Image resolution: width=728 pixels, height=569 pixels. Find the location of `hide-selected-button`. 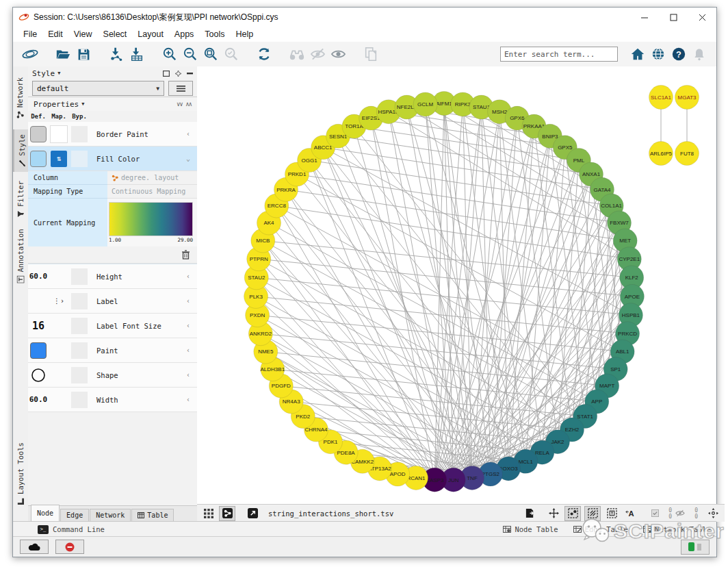

hide-selected-button is located at coordinates (317, 54).